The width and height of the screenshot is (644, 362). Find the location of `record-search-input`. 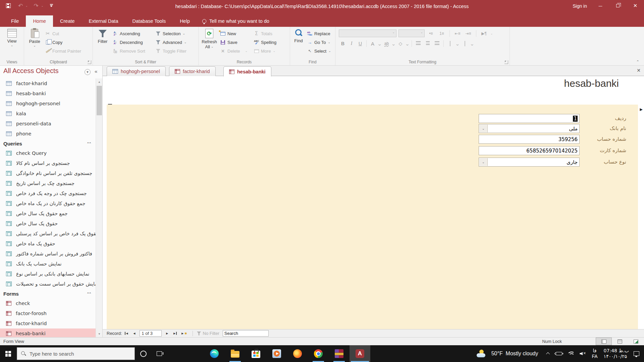

record-search-input is located at coordinates (246, 333).